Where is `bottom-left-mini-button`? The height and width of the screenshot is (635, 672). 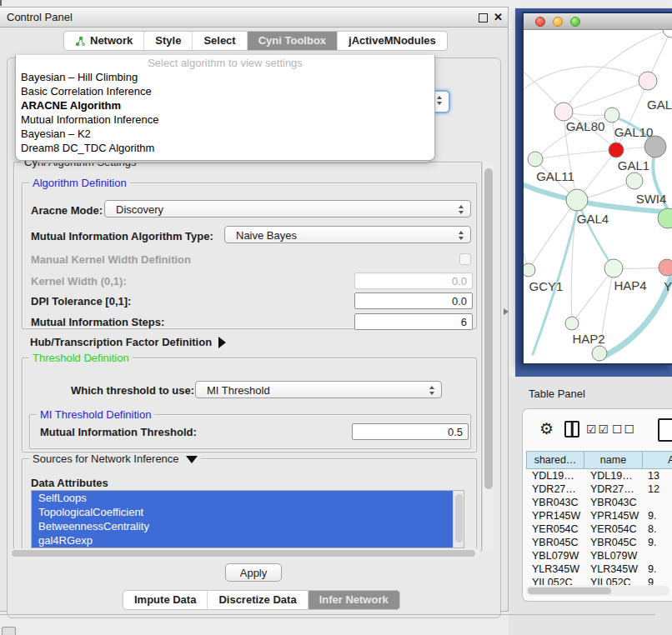 bottom-left-mini-button is located at coordinates (8, 631).